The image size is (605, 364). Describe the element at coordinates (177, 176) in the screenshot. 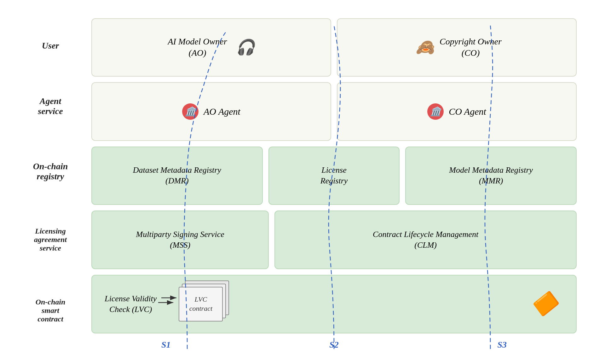

I see `dmr-text: Dataset Metadata Registry(DMR)` at that location.